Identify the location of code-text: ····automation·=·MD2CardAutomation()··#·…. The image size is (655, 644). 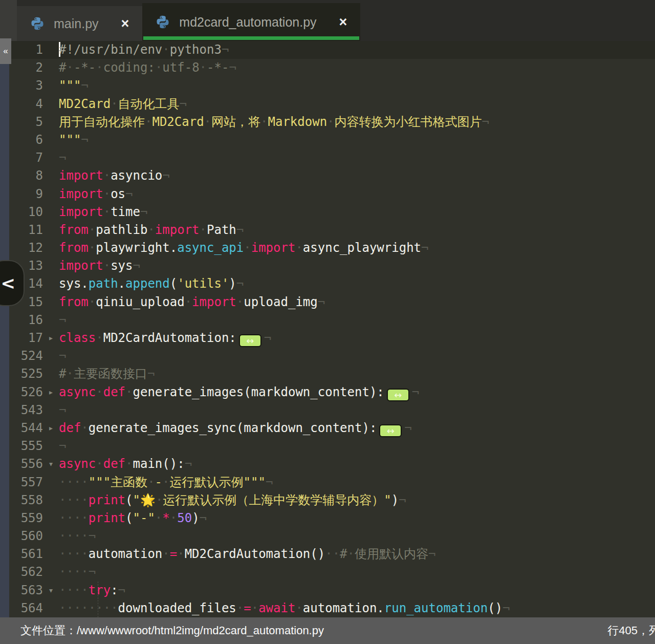
(357, 554).